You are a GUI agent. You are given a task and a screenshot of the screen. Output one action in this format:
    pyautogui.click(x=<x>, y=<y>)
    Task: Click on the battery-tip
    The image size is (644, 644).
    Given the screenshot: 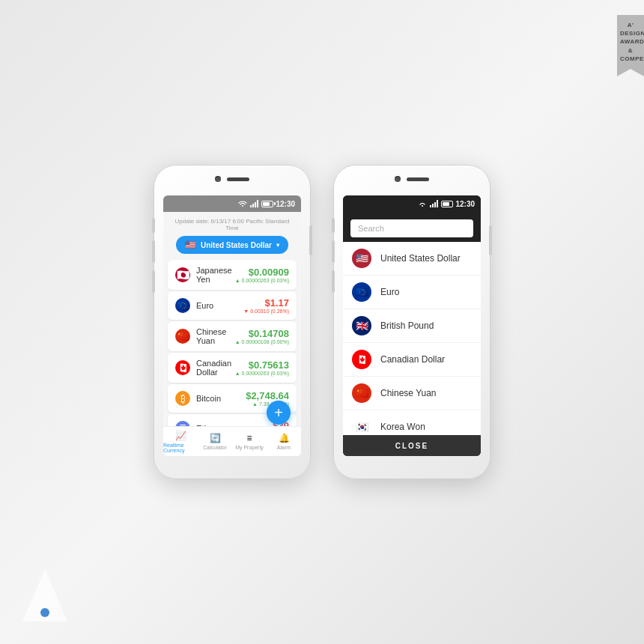 What is the action you would take?
    pyautogui.click(x=275, y=204)
    